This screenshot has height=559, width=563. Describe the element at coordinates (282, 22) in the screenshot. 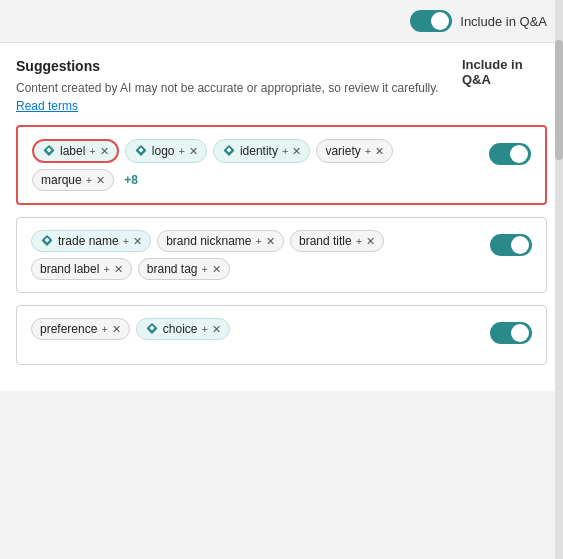

I see `top-bar: Include in Q&A` at that location.